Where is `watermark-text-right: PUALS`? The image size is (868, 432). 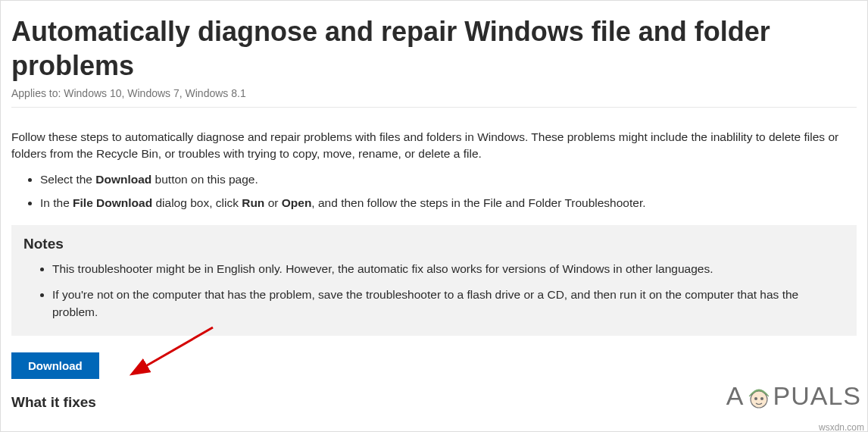
watermark-text-right: PUALS is located at coordinates (818, 396).